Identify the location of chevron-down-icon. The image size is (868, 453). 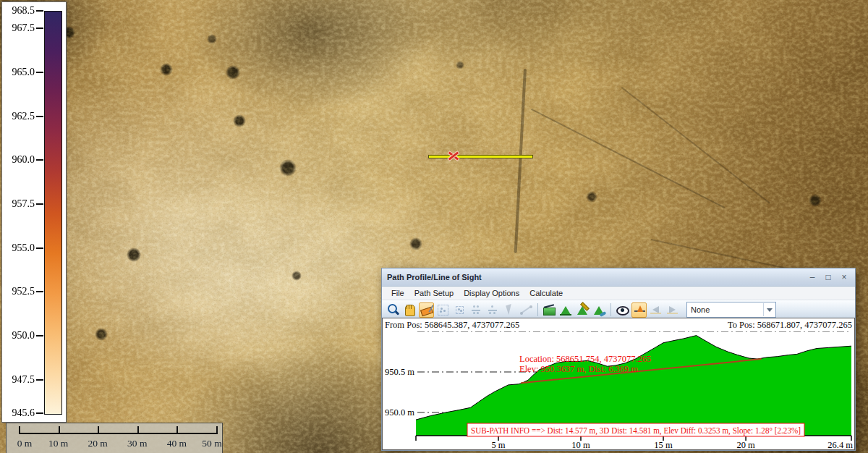
(770, 310).